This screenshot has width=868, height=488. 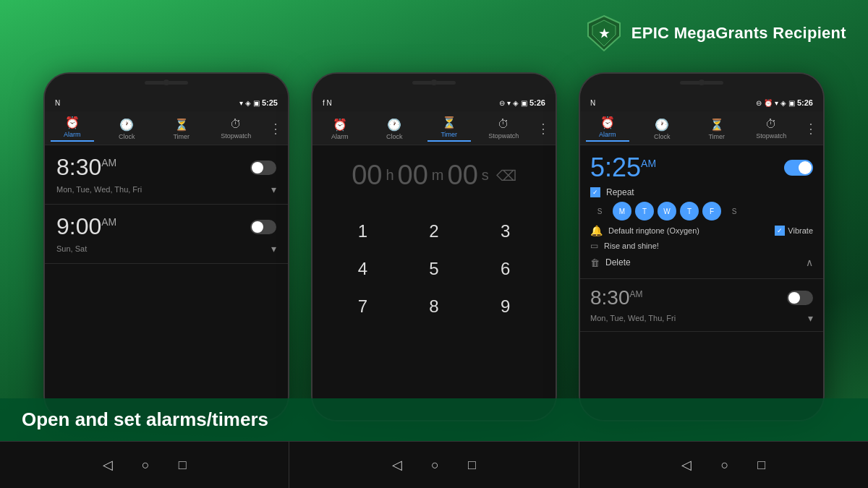 I want to click on ringtone-text: Default ringtone (Oxygen), so click(x=689, y=231).